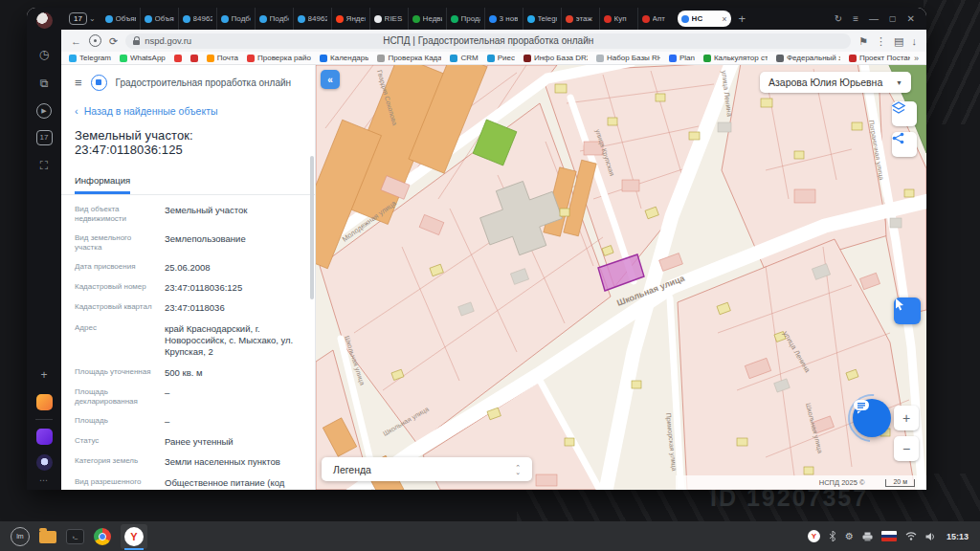  What do you see at coordinates (704, 19) in the screenshot?
I see `browser-tab: НС×` at bounding box center [704, 19].